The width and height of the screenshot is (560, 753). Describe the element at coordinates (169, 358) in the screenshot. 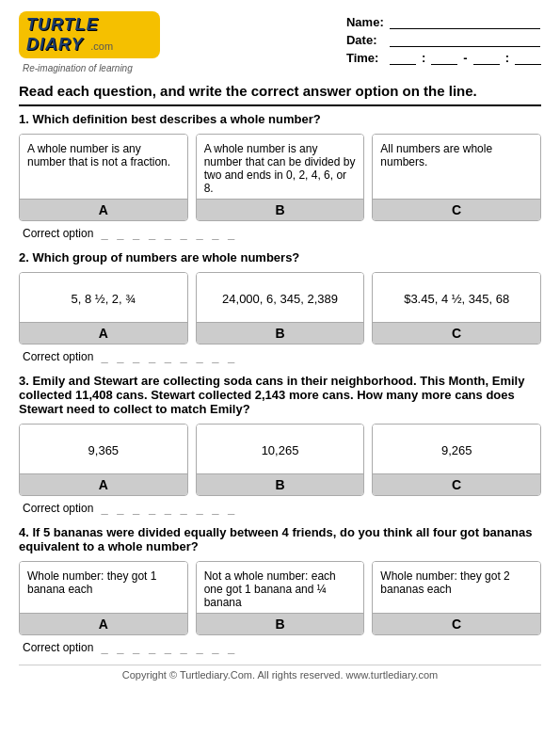

I see `answer-dashes-2: _ _ _ _ _ _ _ _ _` at that location.